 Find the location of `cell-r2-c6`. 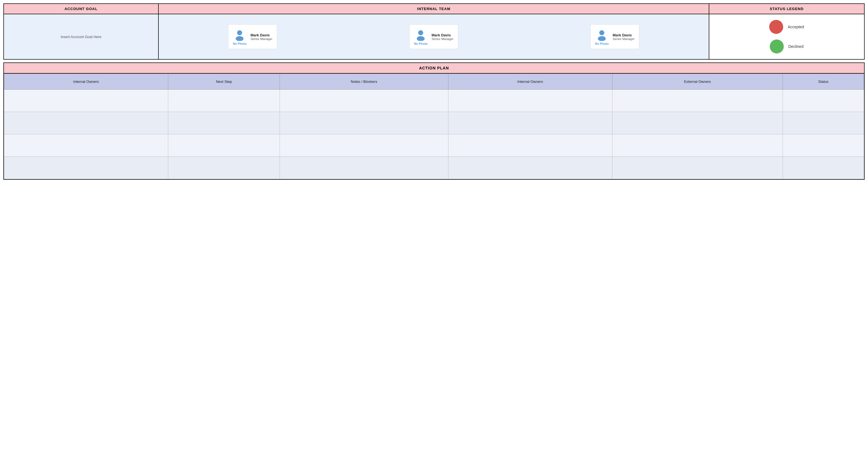

cell-r2-c6 is located at coordinates (824, 123).